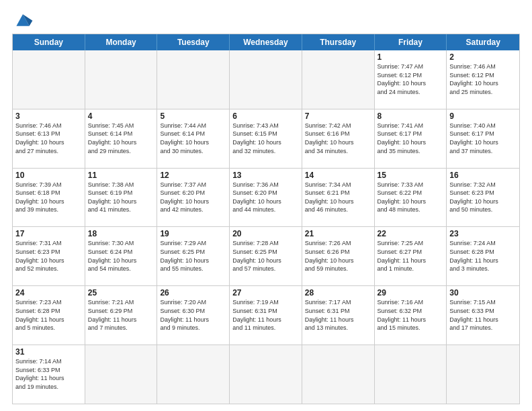 Image resolution: width=532 pixels, height=411 pixels. I want to click on calendar-cell: 3Sunrise: 7:46 AMSunset: 6:13 PMDaylight…, so click(49, 138).